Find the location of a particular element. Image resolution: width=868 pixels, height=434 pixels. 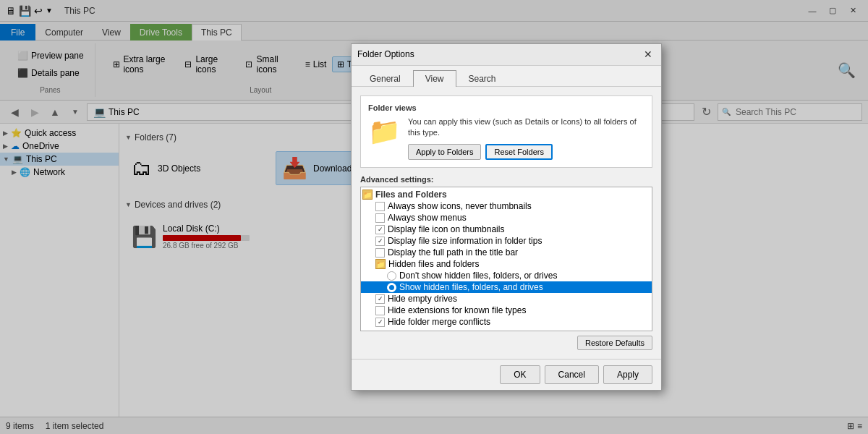

dialog-ok-button: OK is located at coordinates (519, 375).